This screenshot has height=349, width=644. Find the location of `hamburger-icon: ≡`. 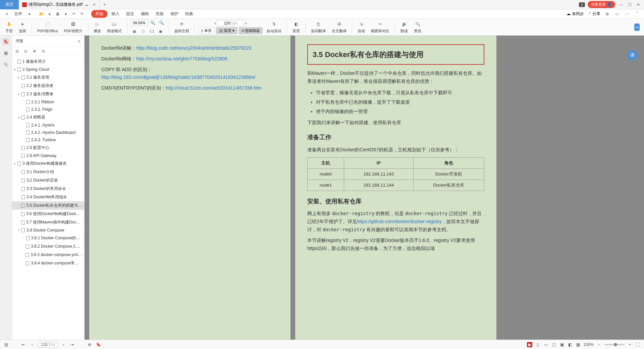

hamburger-icon: ≡ is located at coordinates (7, 14).